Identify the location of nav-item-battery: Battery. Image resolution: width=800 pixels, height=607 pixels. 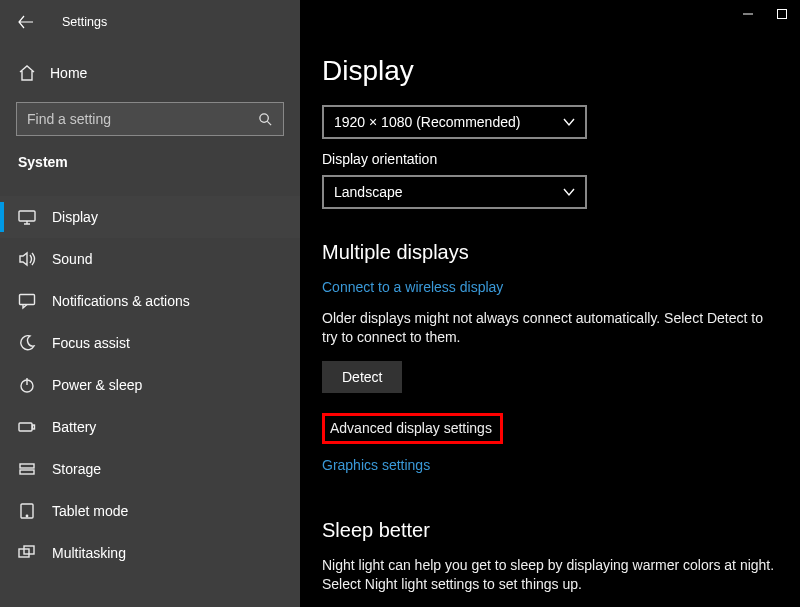
(150, 427).